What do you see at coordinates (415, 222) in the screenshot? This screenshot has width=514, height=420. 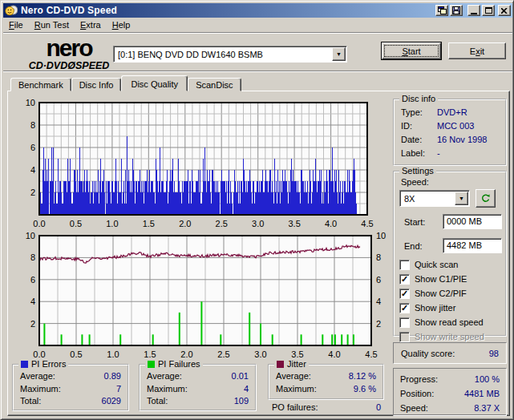 I see `scan-start-label: Start:` at bounding box center [415, 222].